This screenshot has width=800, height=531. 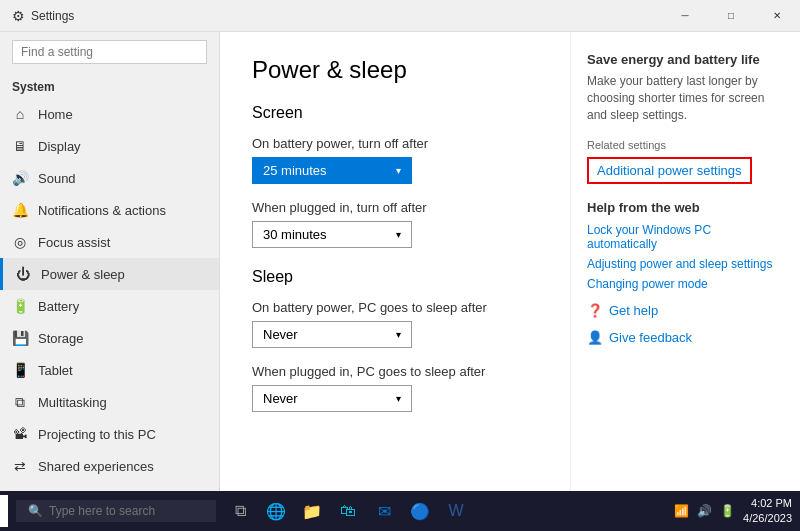 What do you see at coordinates (74, 242) in the screenshot?
I see `sidebar-item-focus-label: Focus assist` at bounding box center [74, 242].